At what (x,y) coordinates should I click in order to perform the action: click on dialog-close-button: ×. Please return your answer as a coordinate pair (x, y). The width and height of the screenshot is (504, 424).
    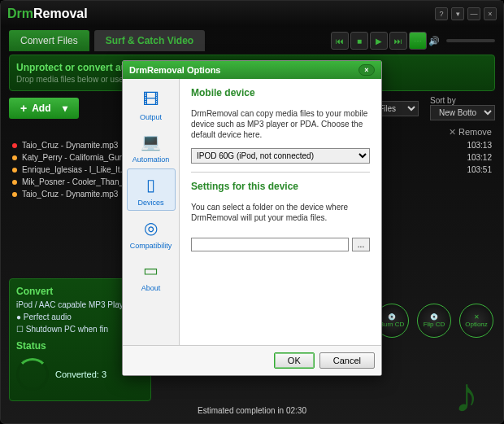
    Looking at the image, I should click on (367, 70).